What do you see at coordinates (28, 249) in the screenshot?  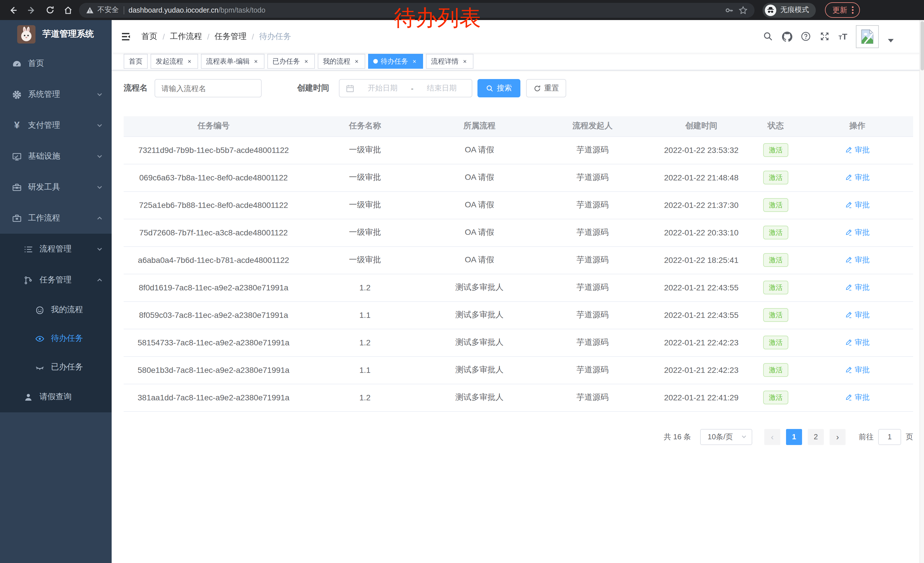 I see `list-icon` at bounding box center [28, 249].